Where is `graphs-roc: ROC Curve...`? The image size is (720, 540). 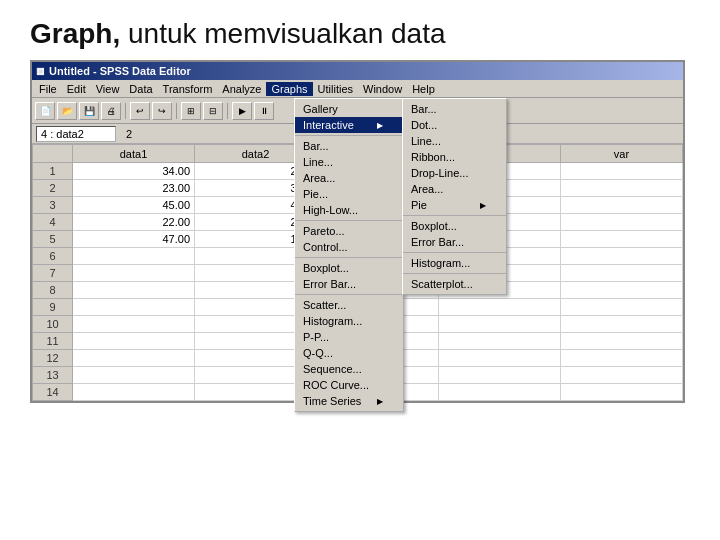 graphs-roc: ROC Curve... is located at coordinates (349, 385).